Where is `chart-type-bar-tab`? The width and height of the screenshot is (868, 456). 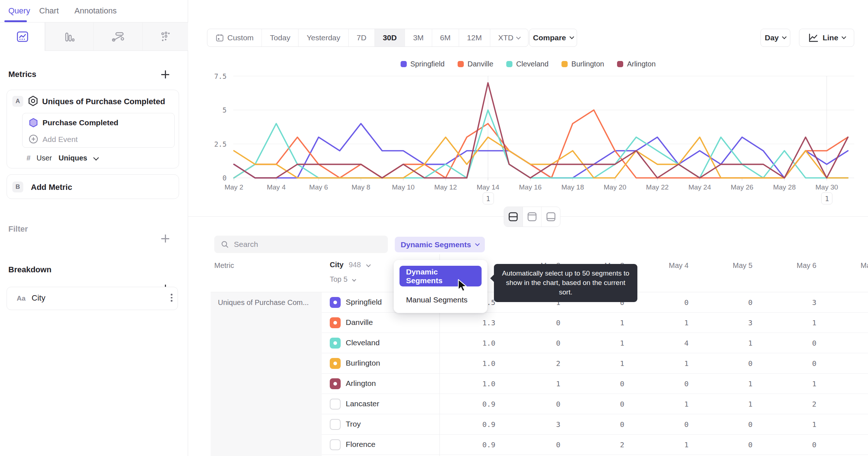 chart-type-bar-tab is located at coordinates (69, 37).